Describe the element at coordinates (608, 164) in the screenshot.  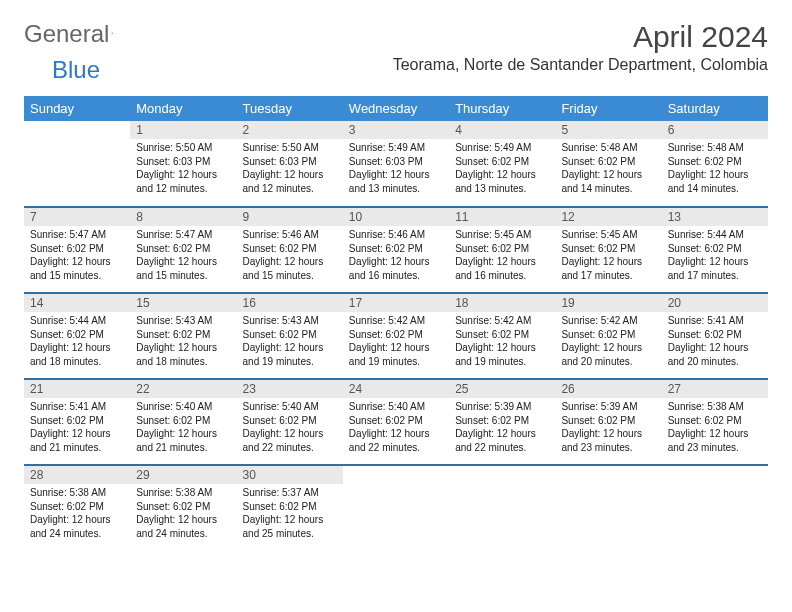
I see `calendar-day-cell: 5Sunrise: 5:48 AMSunset: 6:02 PMDaylight…` at that location.